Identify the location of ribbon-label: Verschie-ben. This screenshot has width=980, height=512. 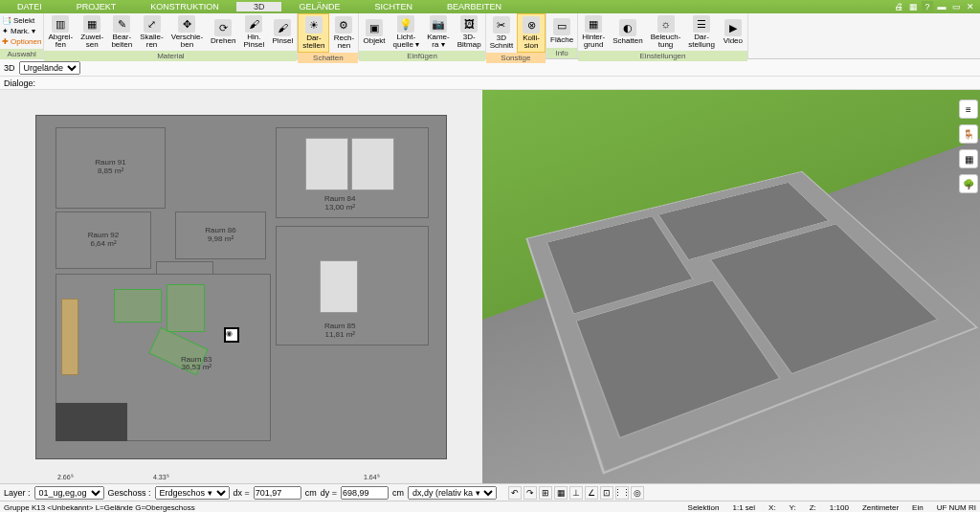
(188, 41).